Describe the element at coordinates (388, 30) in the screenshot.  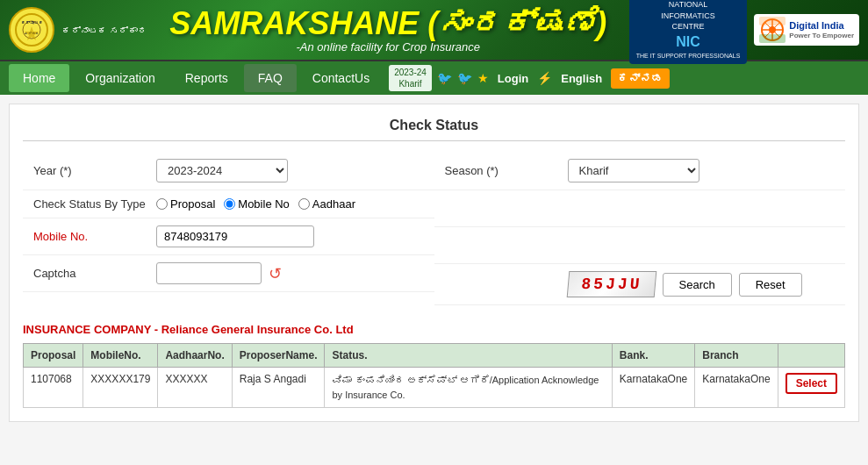
I see `header-center: SAMRAKSHANE (ಸಂರಕ್ಷಣೆ) -An online facili…` at that location.